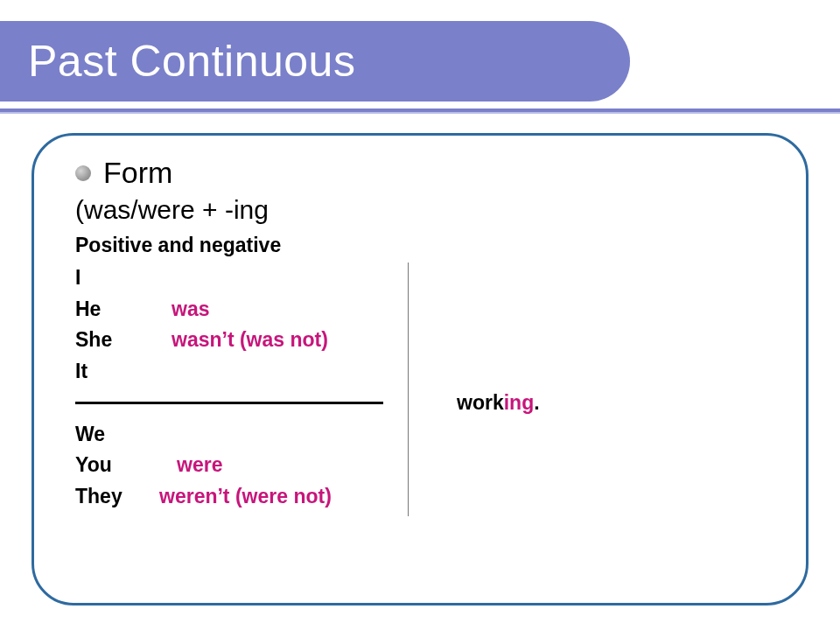  What do you see at coordinates (83, 173) in the screenshot?
I see `bullet-icon` at bounding box center [83, 173].